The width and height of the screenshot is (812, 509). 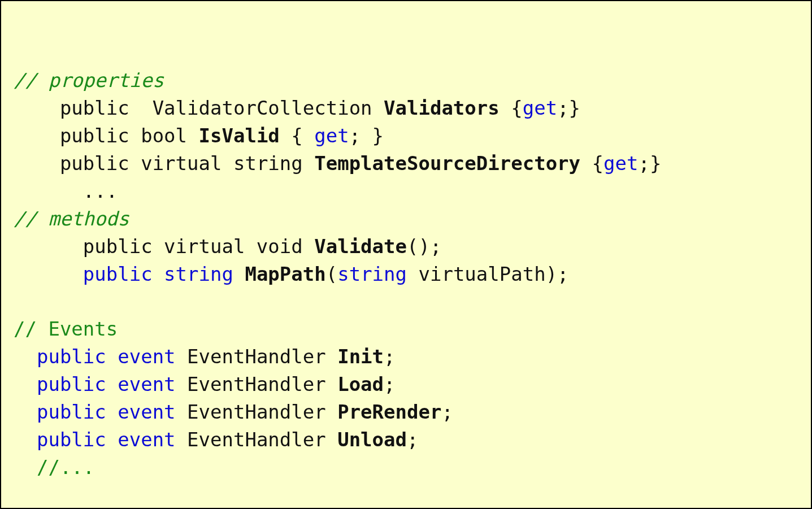 What do you see at coordinates (409, 384) in the screenshot?
I see `code-line: public event EventHandler Load;` at bounding box center [409, 384].